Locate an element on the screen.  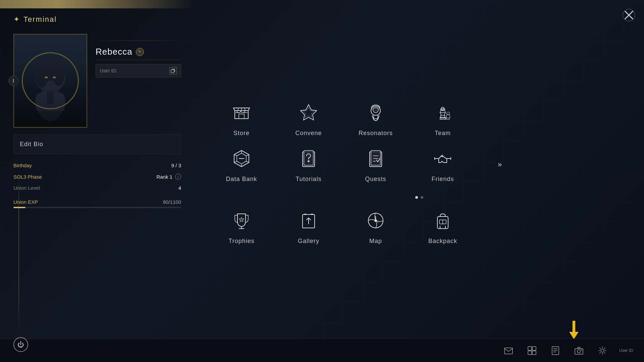
quests-icon is located at coordinates (376, 159).